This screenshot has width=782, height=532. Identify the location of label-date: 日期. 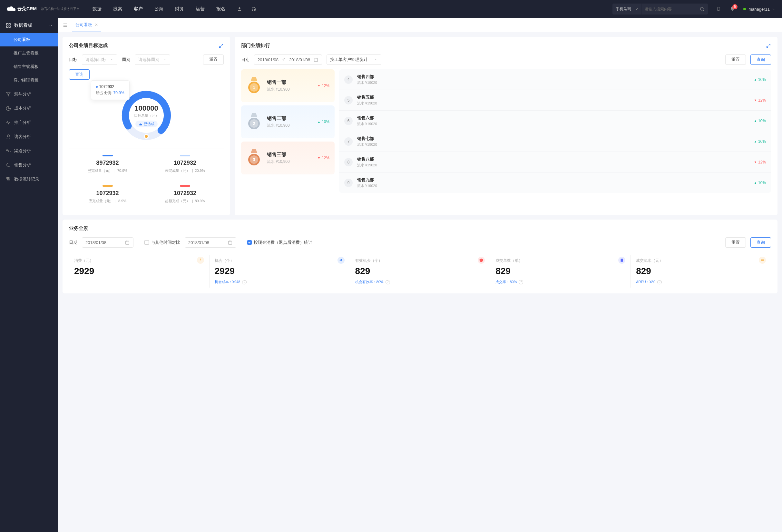
(73, 242).